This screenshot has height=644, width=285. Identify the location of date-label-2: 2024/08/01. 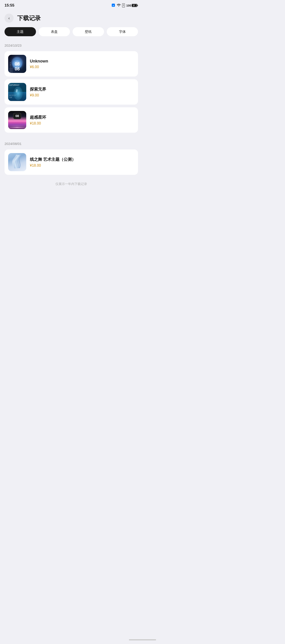
(13, 144).